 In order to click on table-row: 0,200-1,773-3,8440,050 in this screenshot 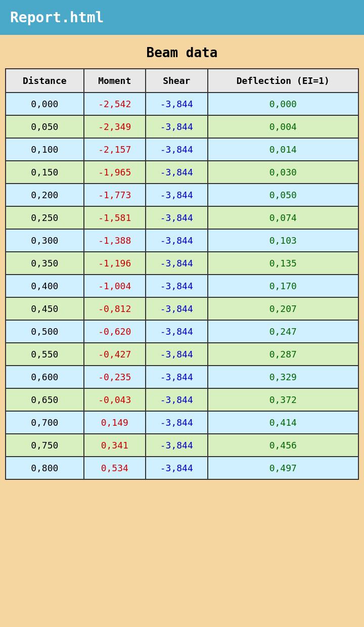, I will do `click(182, 195)`.